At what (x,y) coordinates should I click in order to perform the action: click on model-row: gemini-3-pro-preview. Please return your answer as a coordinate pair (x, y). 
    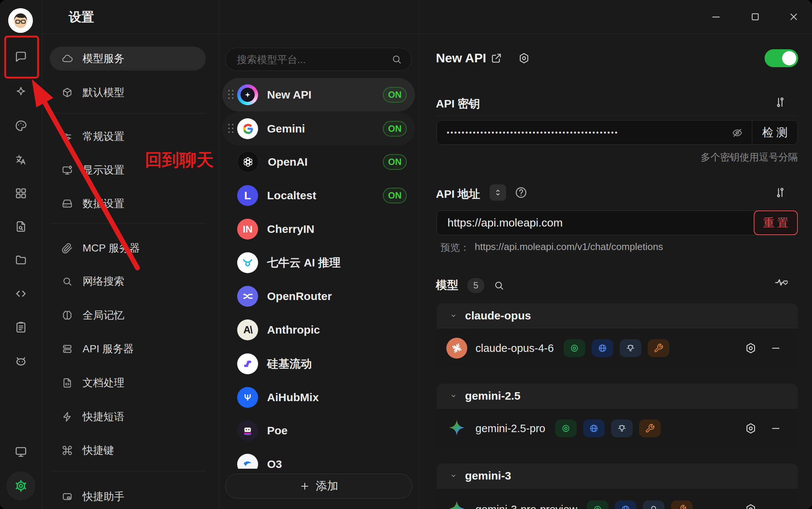
    Looking at the image, I should click on (617, 499).